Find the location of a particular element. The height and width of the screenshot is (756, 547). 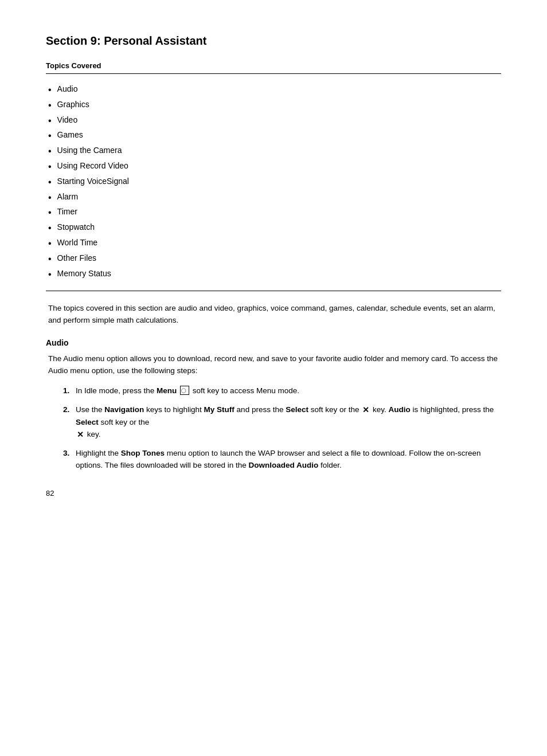

step-3: 3. Highlight the Shop Tones menu option … is located at coordinates (282, 460).